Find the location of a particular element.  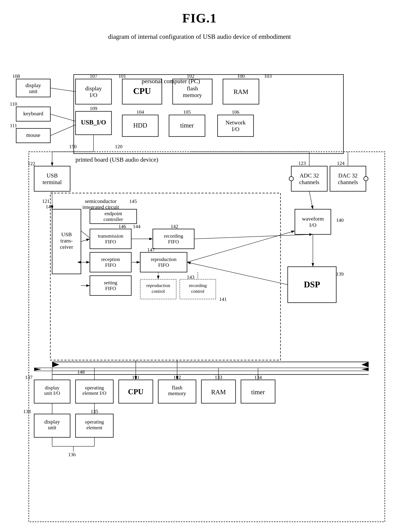

svg-text: ADC 32 is located at coordinates (309, 176).